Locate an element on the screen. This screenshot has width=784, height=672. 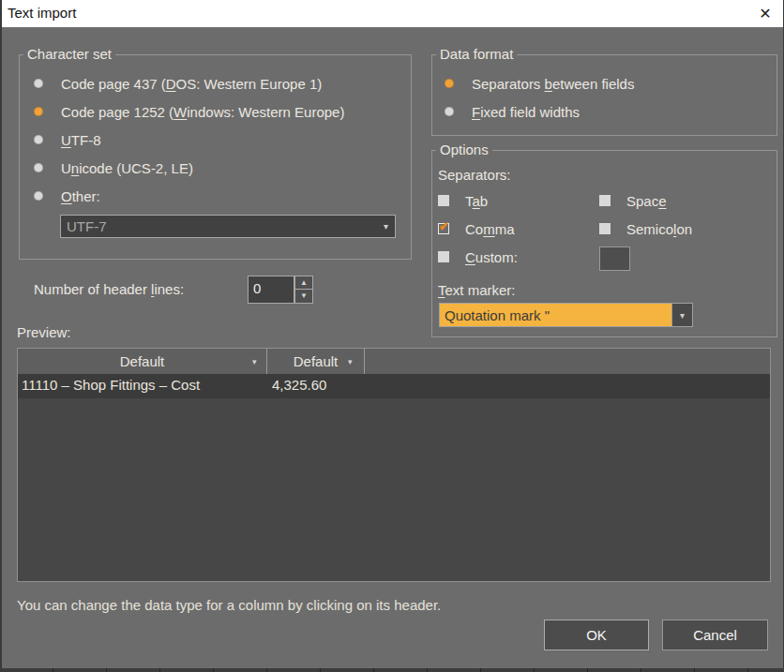
close-button: ✕ is located at coordinates (765, 13).